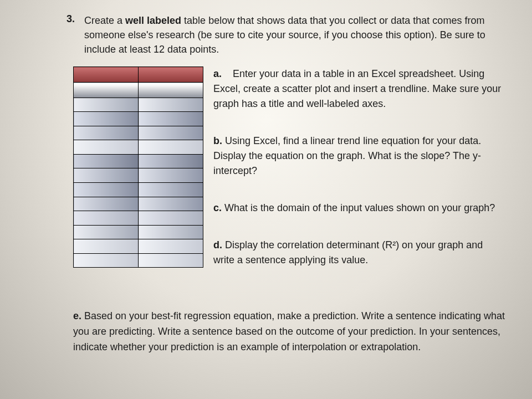 The height and width of the screenshot is (399, 532). Describe the element at coordinates (218, 141) in the screenshot. I see `part-b-label: b.` at that location.